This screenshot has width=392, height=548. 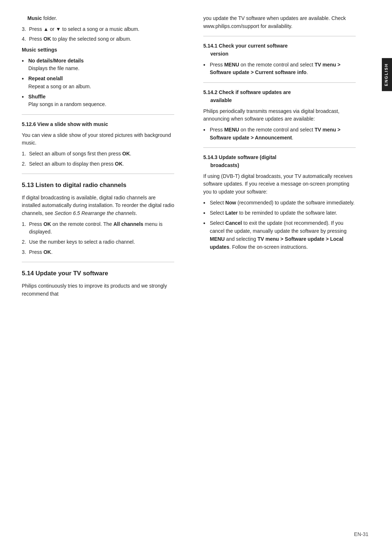 What do you see at coordinates (279, 213) in the screenshot?
I see `list-item: • Select Later to be reminded to update …` at bounding box center [279, 213].